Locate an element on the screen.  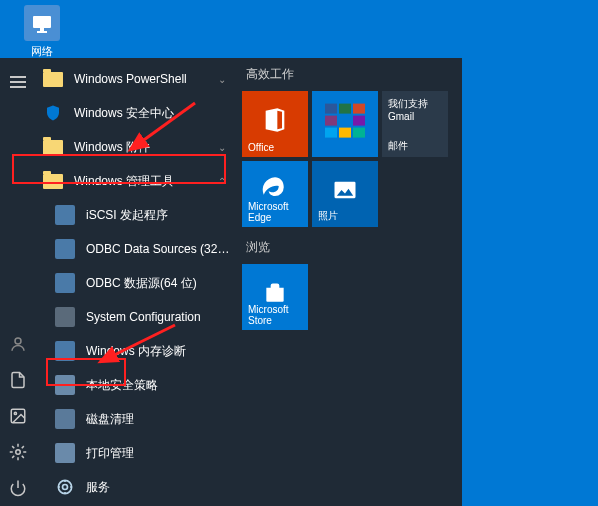
desktop-network-icon: 网络 is located at coordinates (42, 32).